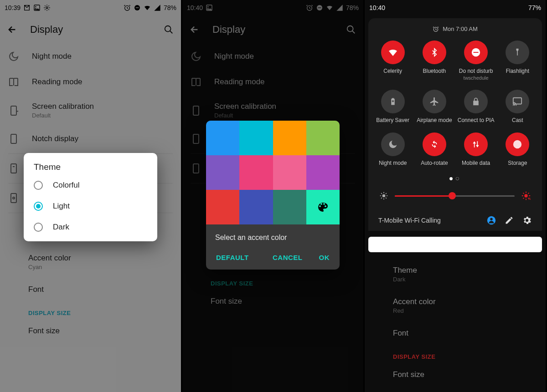 This screenshot has width=547, height=392. What do you see at coordinates (455, 196) in the screenshot?
I see `brightness-track` at bounding box center [455, 196].